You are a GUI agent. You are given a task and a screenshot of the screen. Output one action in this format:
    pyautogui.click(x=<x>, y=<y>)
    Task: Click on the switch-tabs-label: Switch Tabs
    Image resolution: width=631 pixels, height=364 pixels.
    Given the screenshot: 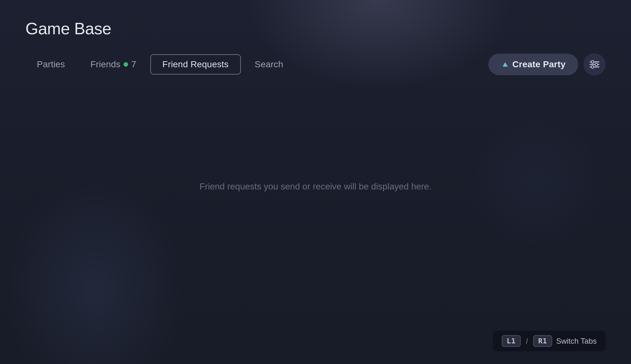 What is the action you would take?
    pyautogui.click(x=576, y=341)
    